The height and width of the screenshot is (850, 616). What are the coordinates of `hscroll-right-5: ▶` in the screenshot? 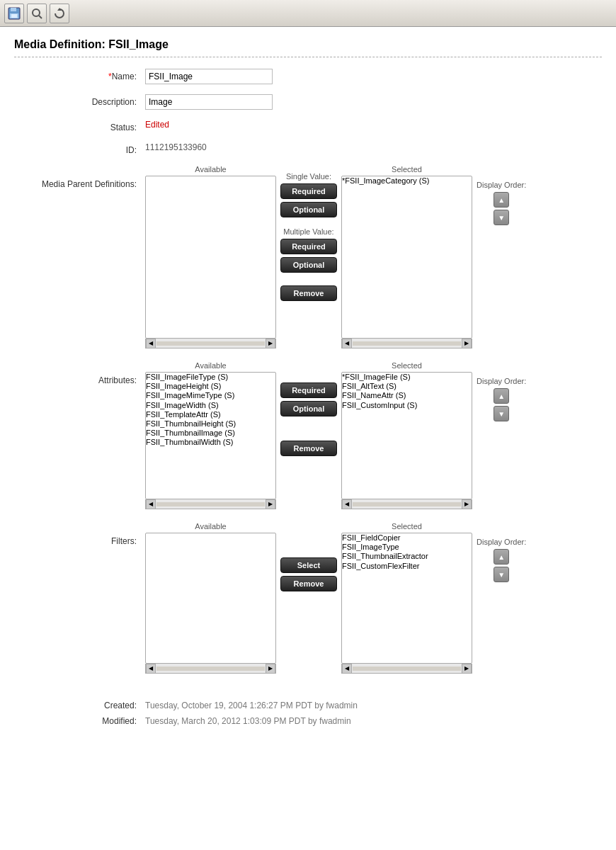 It's located at (270, 669).